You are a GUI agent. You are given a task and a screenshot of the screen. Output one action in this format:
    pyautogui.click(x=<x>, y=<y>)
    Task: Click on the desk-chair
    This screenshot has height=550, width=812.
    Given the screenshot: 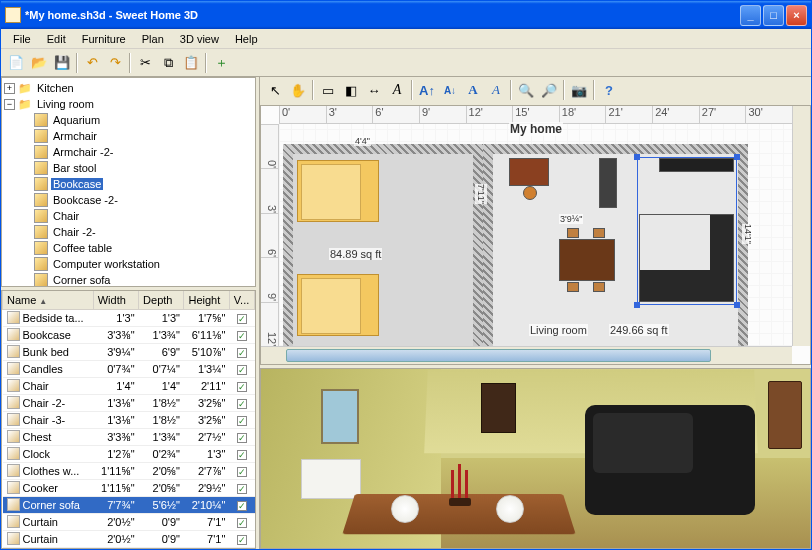 What is the action you would take?
    pyautogui.click(x=530, y=193)
    